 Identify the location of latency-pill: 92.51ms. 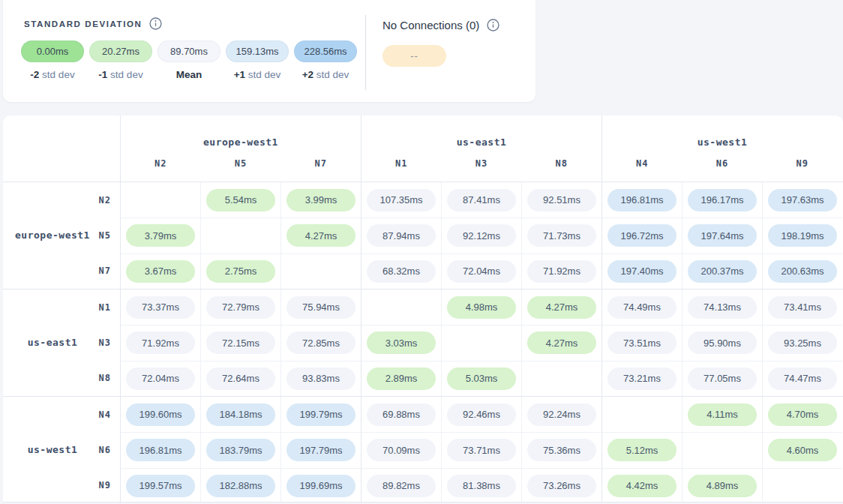
(562, 200).